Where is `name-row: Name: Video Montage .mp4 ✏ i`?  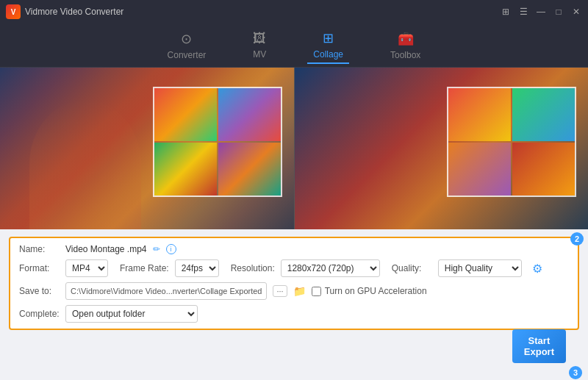 name-row: Name: Video Montage .mp4 ✏ i is located at coordinates (294, 249).